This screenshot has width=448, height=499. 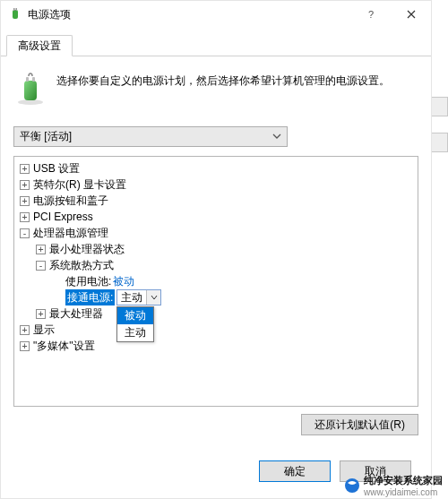 I want to click on tree-node-multimedia: +"多媒体"设置, so click(x=216, y=346).